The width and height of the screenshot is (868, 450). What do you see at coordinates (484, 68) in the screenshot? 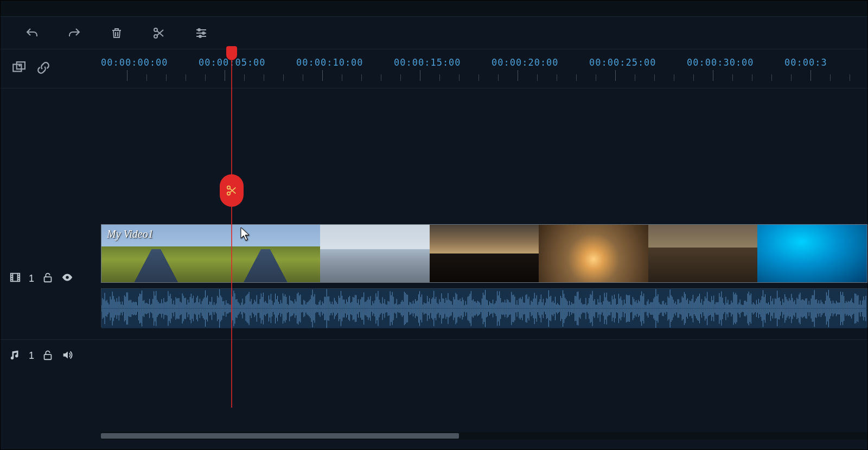
I see `time-ruler: 00:00:00:0000:00:05:0000:00:10:0000:00:1…` at bounding box center [484, 68].